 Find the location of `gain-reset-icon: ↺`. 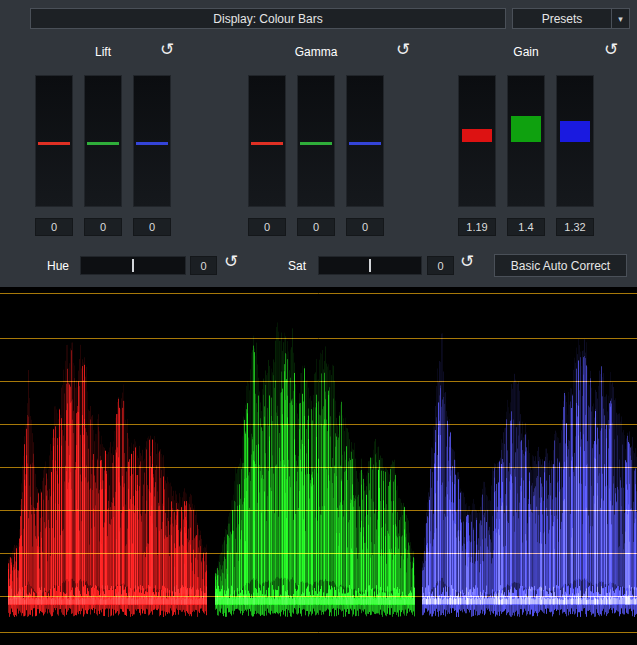

gain-reset-icon: ↺ is located at coordinates (611, 50).